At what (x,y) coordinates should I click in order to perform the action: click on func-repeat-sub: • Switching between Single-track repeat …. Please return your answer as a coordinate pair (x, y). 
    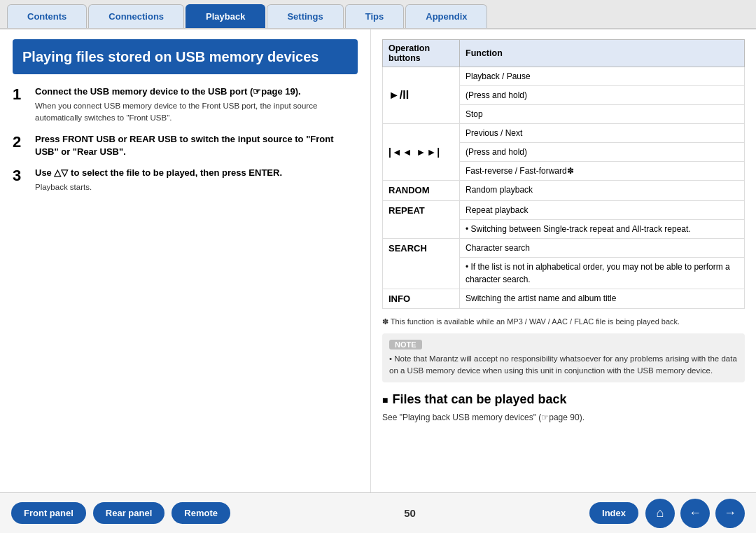
    Looking at the image, I should click on (602, 228).